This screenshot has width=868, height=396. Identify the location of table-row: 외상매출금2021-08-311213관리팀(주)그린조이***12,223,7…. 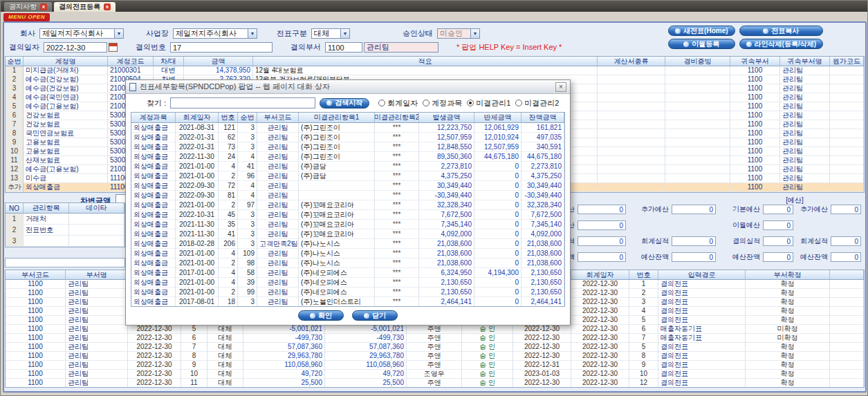
(348, 128).